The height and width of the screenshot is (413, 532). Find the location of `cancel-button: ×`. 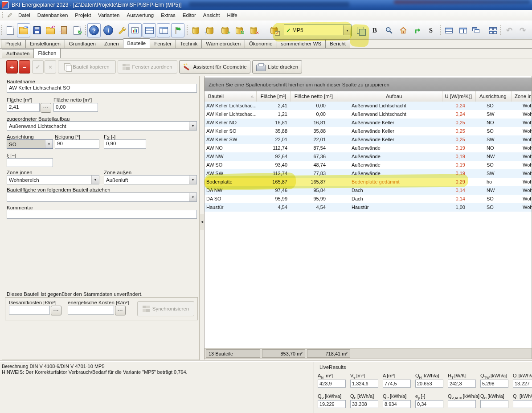

cancel-button: × is located at coordinates (50, 67).